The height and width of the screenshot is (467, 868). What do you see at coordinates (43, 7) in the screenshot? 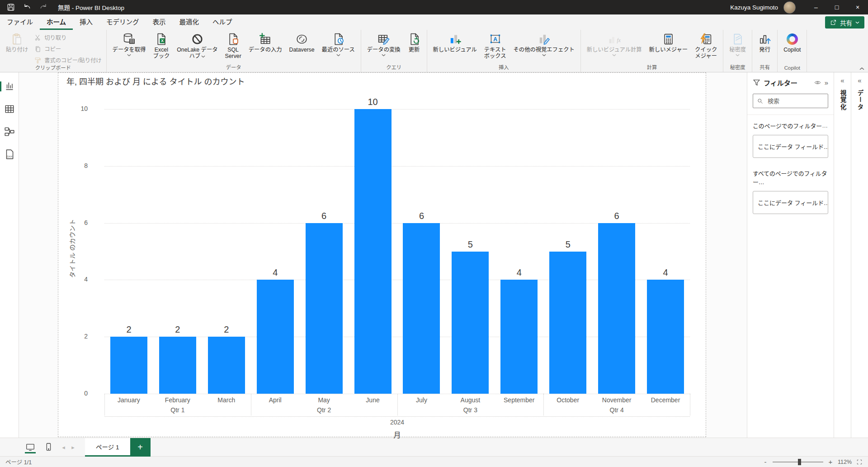
I see `redo-icon` at bounding box center [43, 7].